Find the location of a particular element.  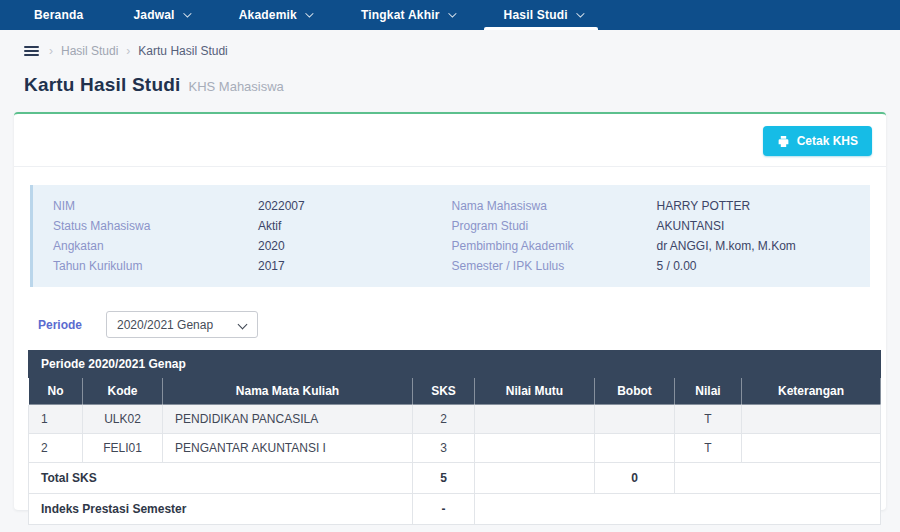

nav-item-jadwal: Jadwal is located at coordinates (160, 15).